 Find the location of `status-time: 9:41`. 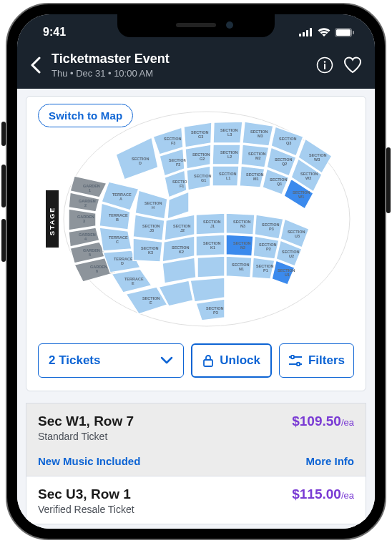

status-time: 9:41 is located at coordinates (52, 30).